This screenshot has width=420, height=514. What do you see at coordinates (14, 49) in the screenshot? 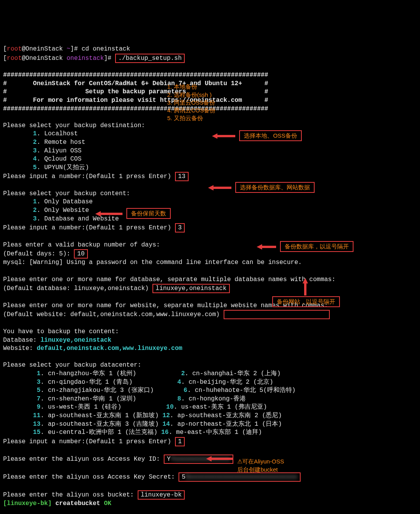
I see `prompt-user: root` at bounding box center [14, 49].